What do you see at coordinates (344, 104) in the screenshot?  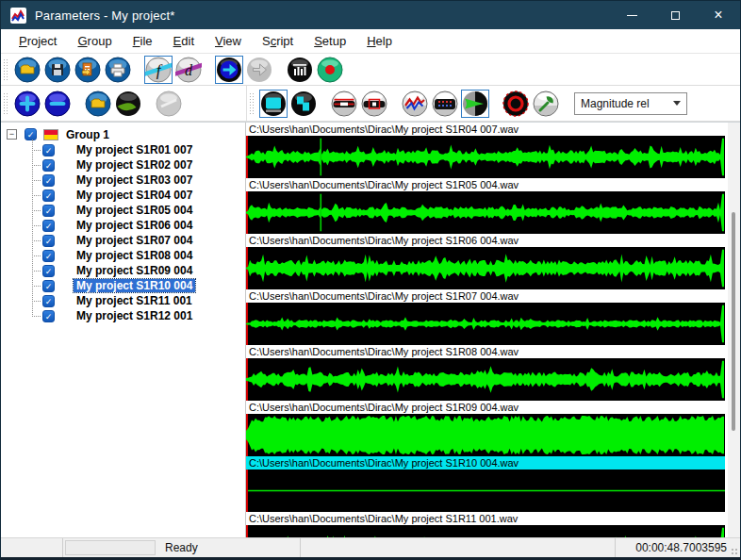 I see `impulse-response-button` at bounding box center [344, 104].